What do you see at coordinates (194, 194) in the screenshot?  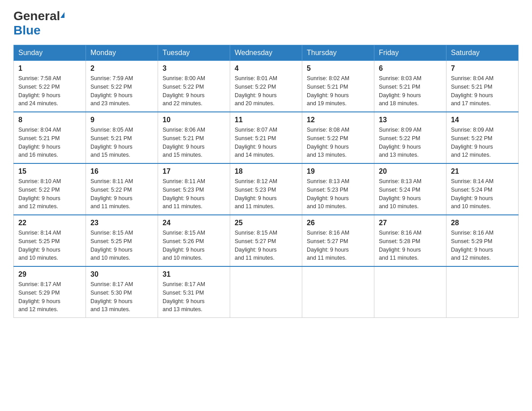 I see `day-info: Sunrise: 8:11 AMSunset: 5:23 PMDaylight:…` at bounding box center [194, 194].